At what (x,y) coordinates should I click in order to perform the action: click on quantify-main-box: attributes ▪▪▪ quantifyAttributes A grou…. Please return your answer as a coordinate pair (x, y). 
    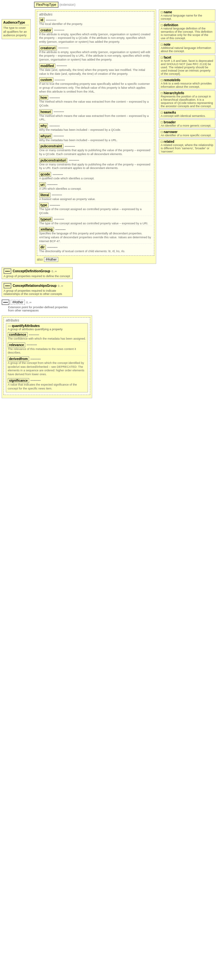
    Looking at the image, I should click on (47, 357).